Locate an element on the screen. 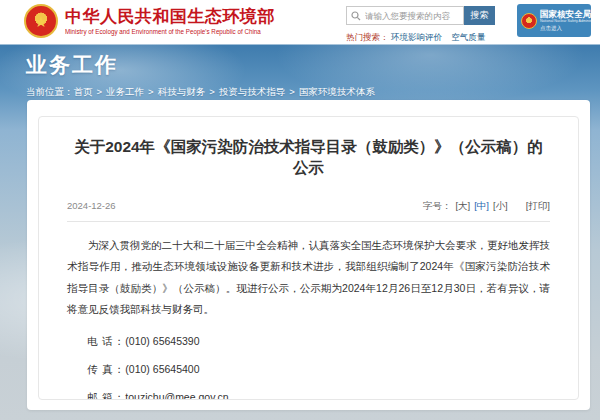  contact-list: 电 话：(010) 65645390 传 真：(010) 65645400 邮 … is located at coordinates (318, 368).